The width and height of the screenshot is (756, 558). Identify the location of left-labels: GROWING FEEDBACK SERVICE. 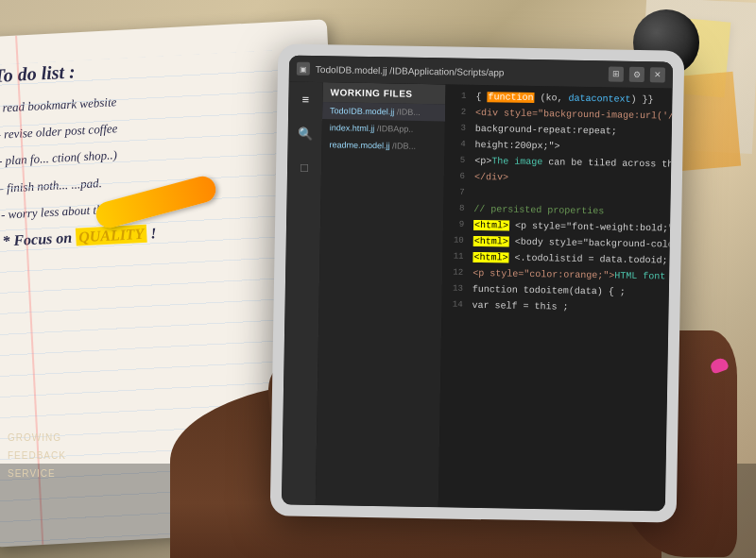
(37, 455).